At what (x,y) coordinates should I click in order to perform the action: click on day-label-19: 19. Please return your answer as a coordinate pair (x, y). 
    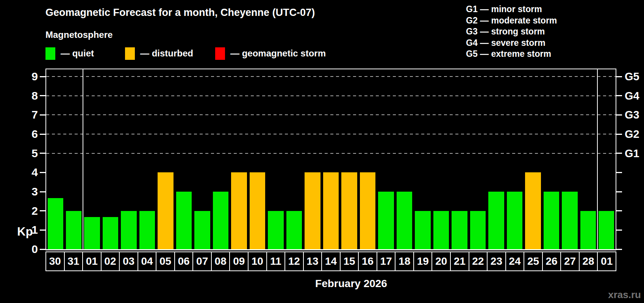
    Looking at the image, I should click on (424, 261).